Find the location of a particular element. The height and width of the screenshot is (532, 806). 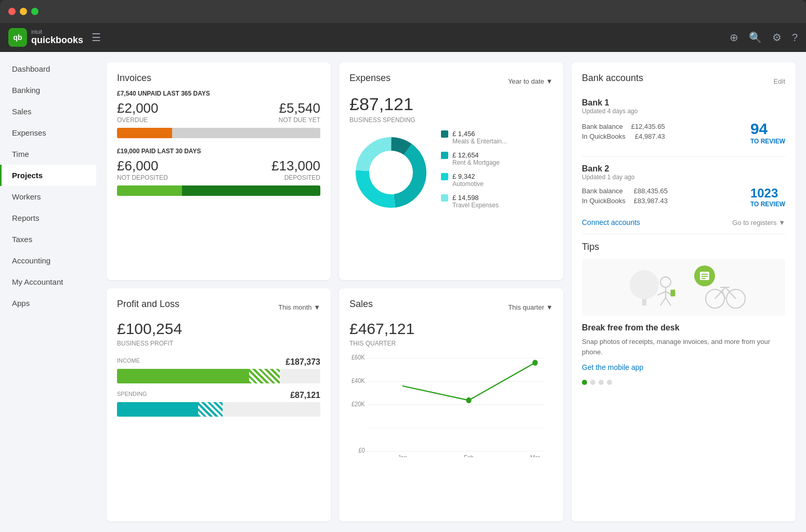

bank1-qb-amount: £4,987.43 is located at coordinates (650, 136).